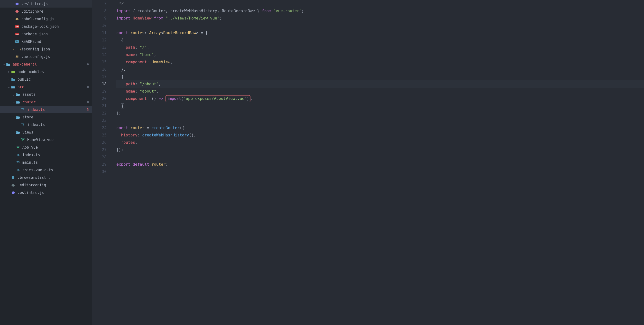  I want to click on tree-item-babel-config-js: JSbabel.config.js, so click(46, 19).